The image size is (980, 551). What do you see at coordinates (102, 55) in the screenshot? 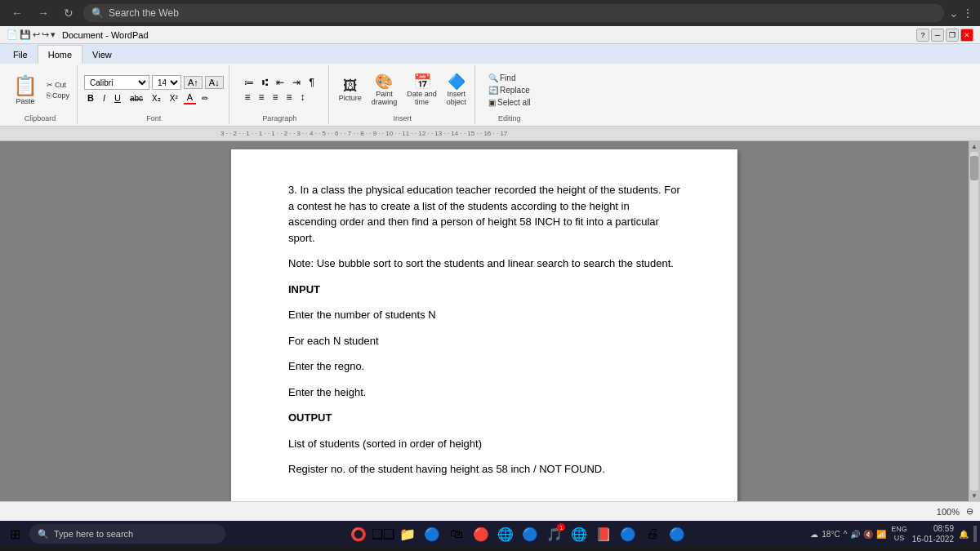
I see `tab-view: View` at bounding box center [102, 55].